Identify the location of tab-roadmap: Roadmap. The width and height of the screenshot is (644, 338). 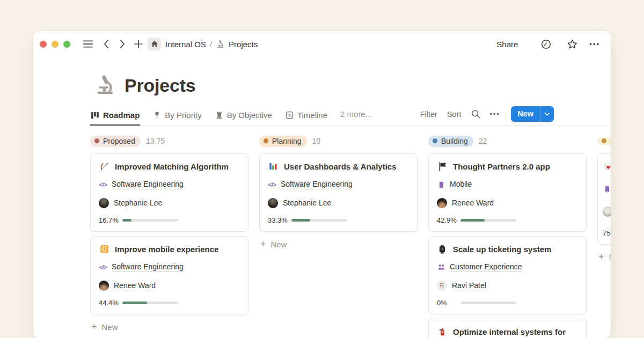
(115, 116).